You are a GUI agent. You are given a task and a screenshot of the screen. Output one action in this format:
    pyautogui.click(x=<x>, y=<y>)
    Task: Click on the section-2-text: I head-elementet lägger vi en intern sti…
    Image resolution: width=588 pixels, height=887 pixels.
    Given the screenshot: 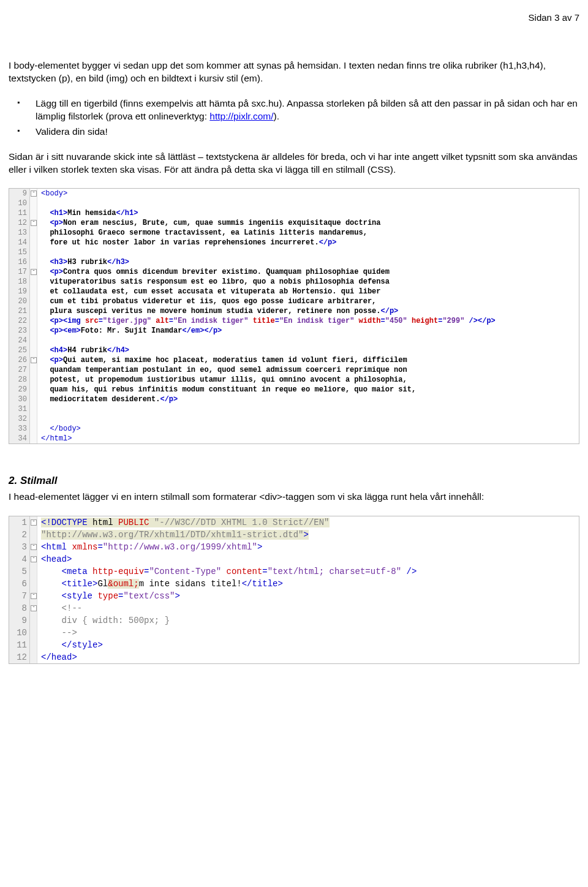 What is the action you would take?
    pyautogui.click(x=294, y=497)
    